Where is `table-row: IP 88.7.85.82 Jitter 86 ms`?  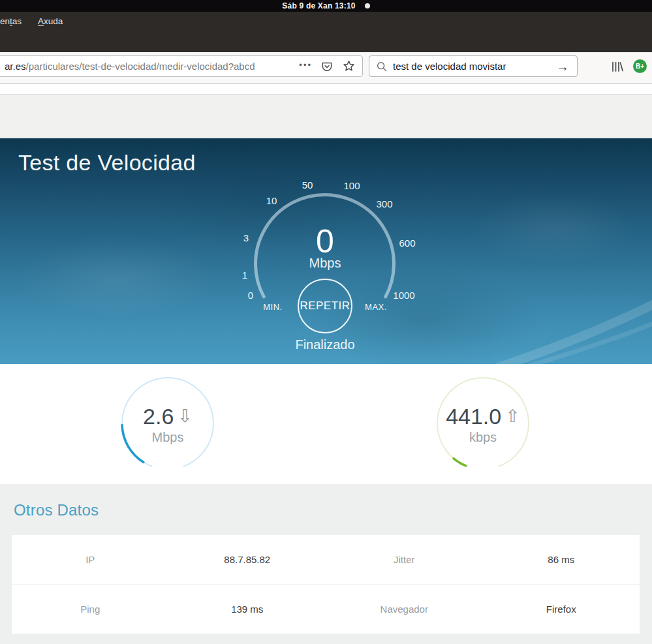
table-row: IP 88.7.85.82 Jitter 86 ms is located at coordinates (326, 560).